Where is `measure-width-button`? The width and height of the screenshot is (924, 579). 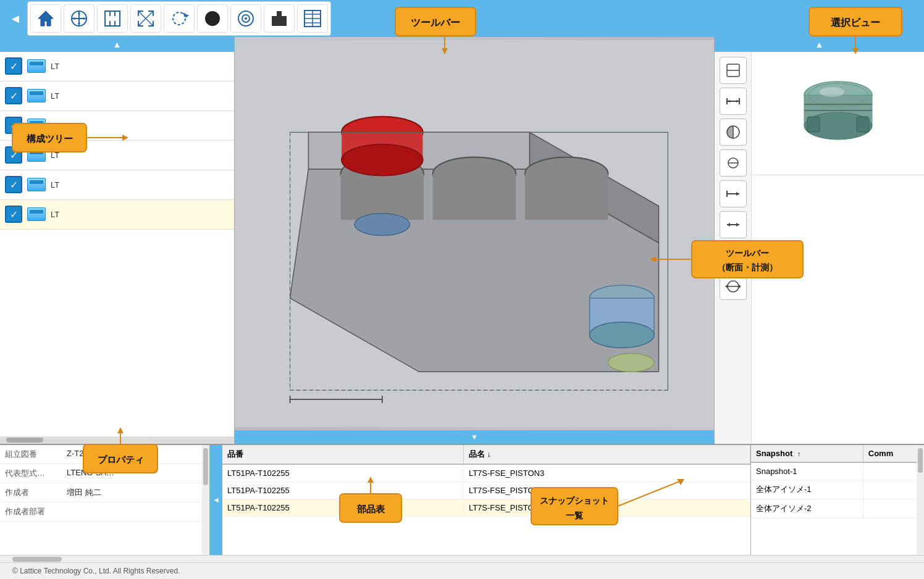 measure-width-button is located at coordinates (733, 101).